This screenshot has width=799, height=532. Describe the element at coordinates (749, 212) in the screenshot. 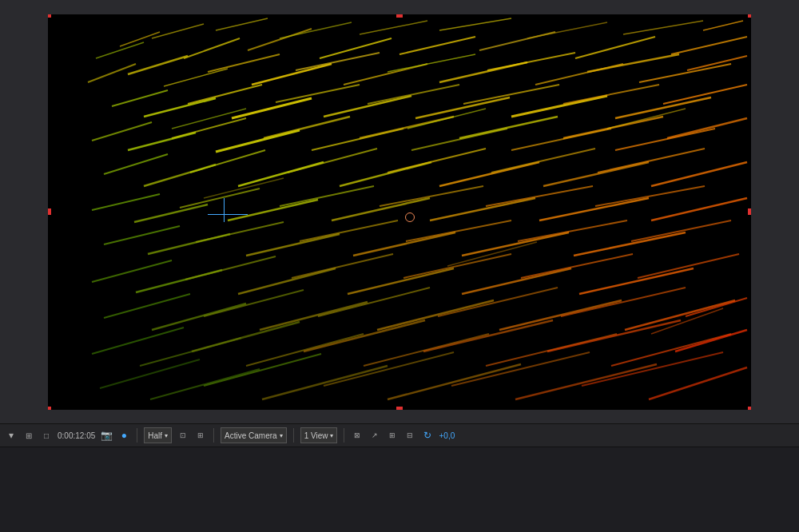

I see `handle-mid-right` at that location.